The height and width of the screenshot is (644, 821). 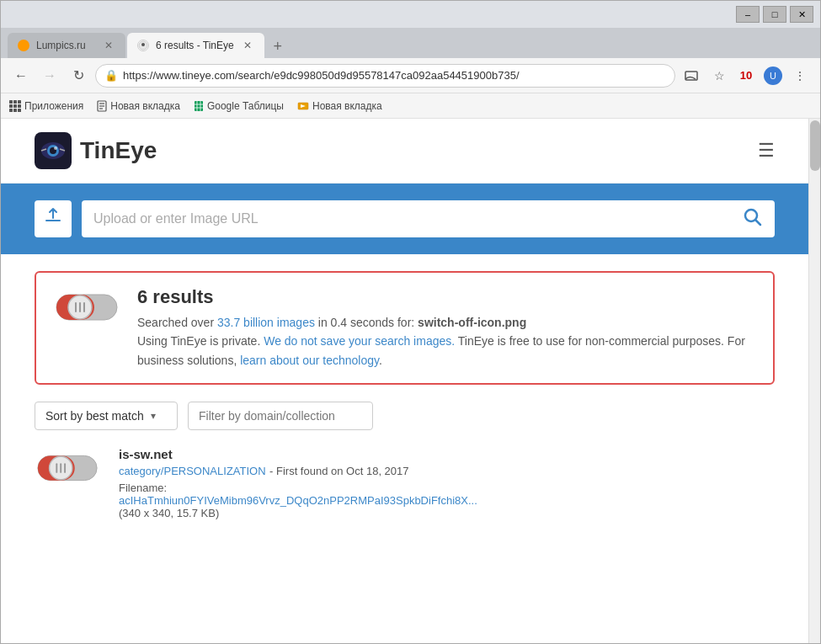 What do you see at coordinates (746, 76) in the screenshot?
I see `extension-icon: 10` at bounding box center [746, 76].